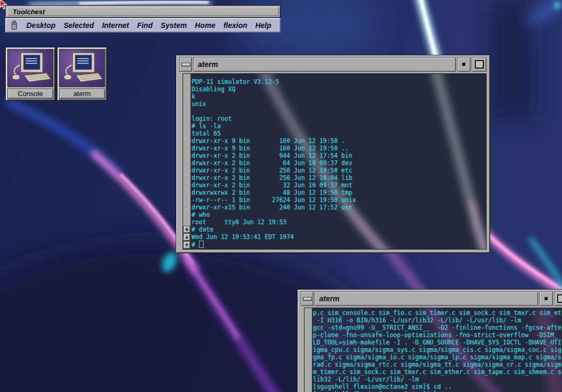  What do you see at coordinates (235, 25) in the screenshot?
I see `menu-item-flexion: flexion` at bounding box center [235, 25].